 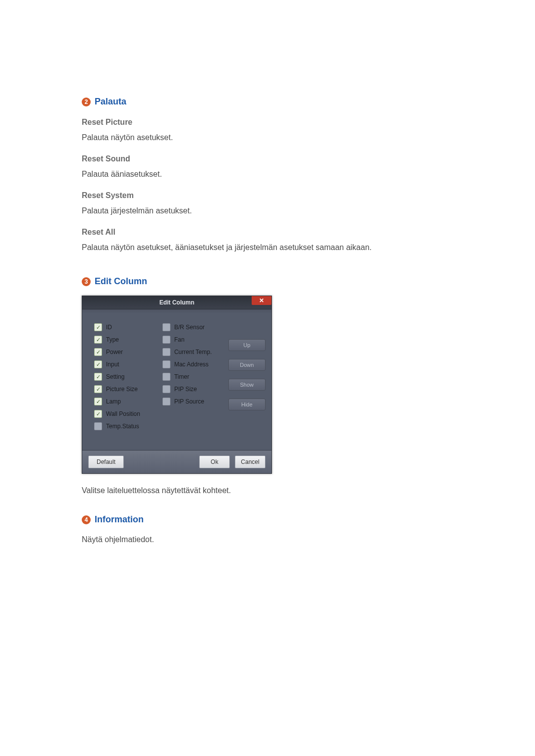 What do you see at coordinates (192, 402) in the screenshot?
I see `checkbox-row: PIP Source` at bounding box center [192, 402].